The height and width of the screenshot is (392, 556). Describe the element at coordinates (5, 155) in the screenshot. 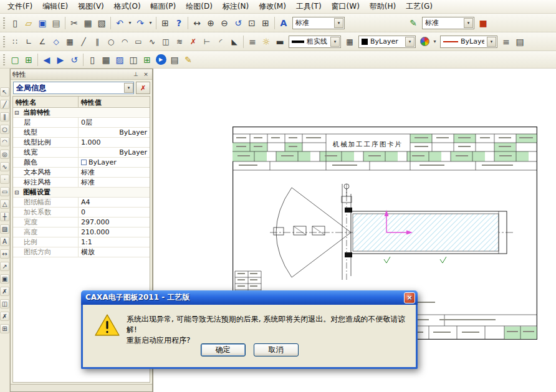

I see `ellipse-icon: ◎` at that location.